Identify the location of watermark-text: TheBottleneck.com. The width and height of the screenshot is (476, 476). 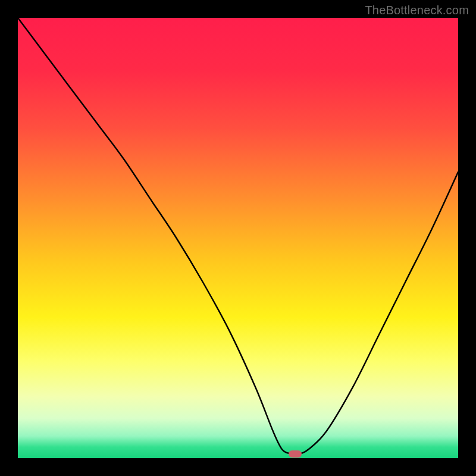
(416, 11).